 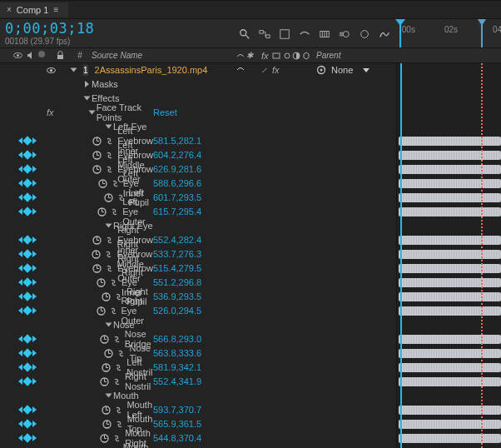 I want to click on pickwhip-icon, so click(x=321, y=70).